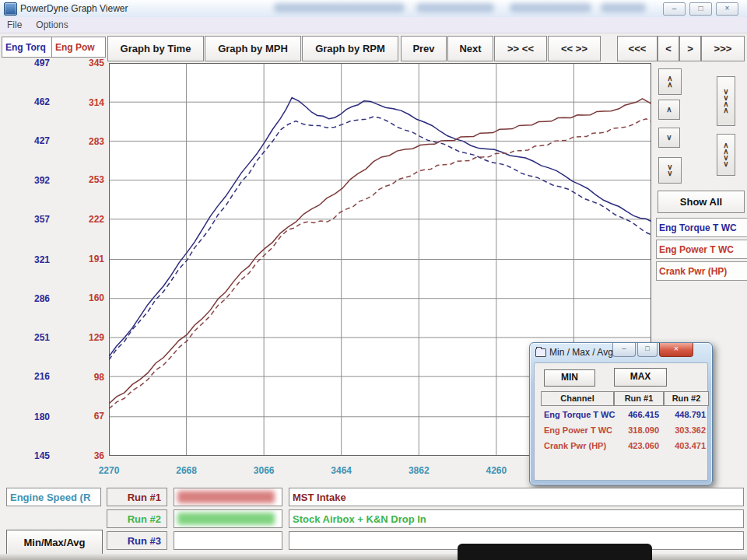 The width and height of the screenshot is (747, 560). I want to click on channel-select-box: Engine Speed (R, so click(54, 497).